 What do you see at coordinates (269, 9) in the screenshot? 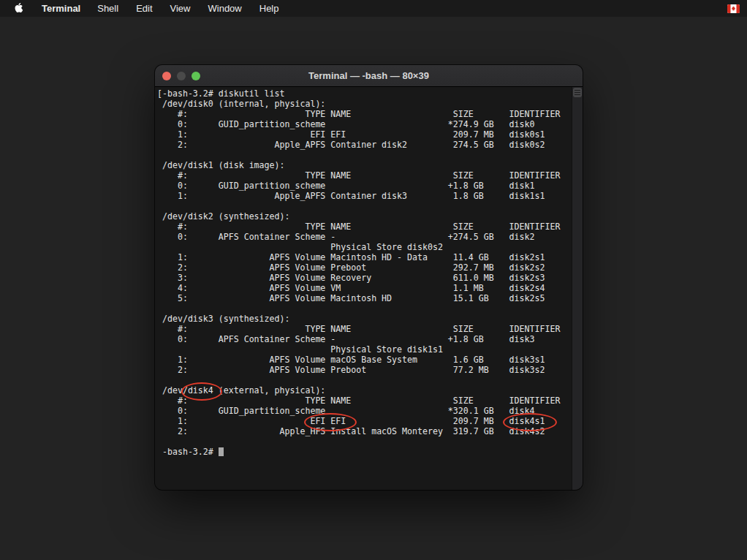
I see `menu-item-help: Help` at bounding box center [269, 9].